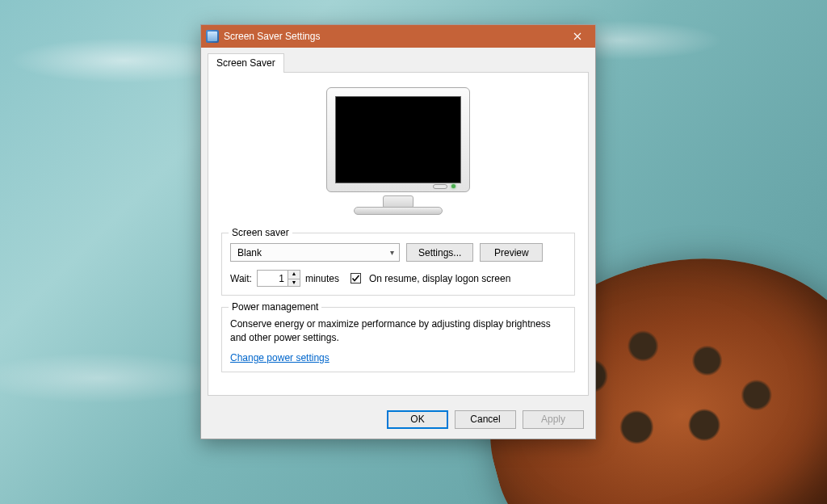 This screenshot has width=827, height=504. I want to click on power-group: Power management Conserve energy or maxi…, so click(398, 339).